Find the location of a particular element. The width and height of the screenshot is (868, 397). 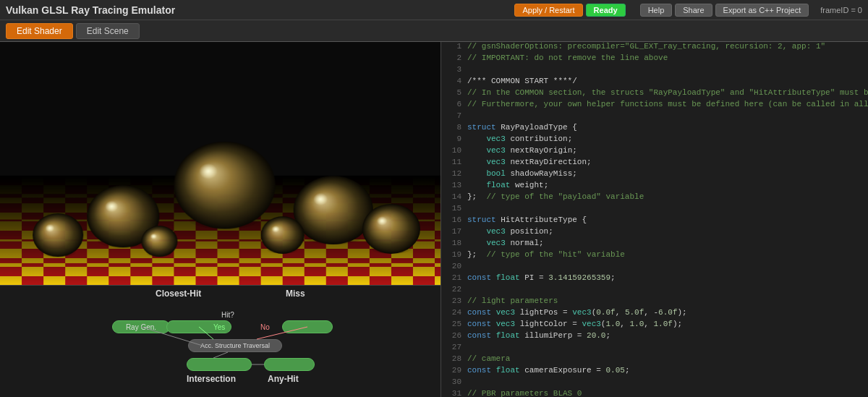

line-content: vec3 nextRayDirection; is located at coordinates (529, 163).